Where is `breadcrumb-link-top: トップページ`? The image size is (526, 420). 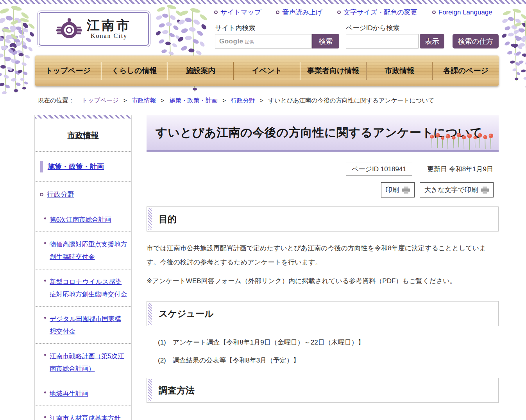
breadcrumb-link-top: トップページ is located at coordinates (100, 100).